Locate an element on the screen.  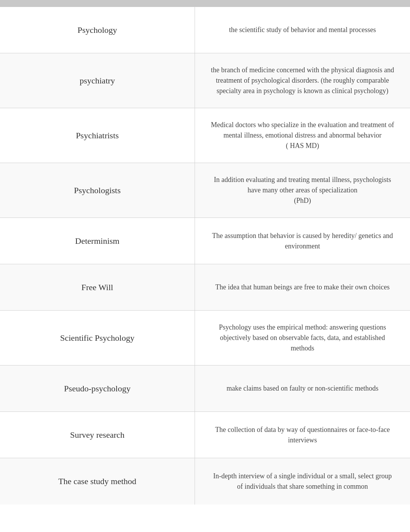
term-text: Pseudo-psychology is located at coordinates (97, 389).